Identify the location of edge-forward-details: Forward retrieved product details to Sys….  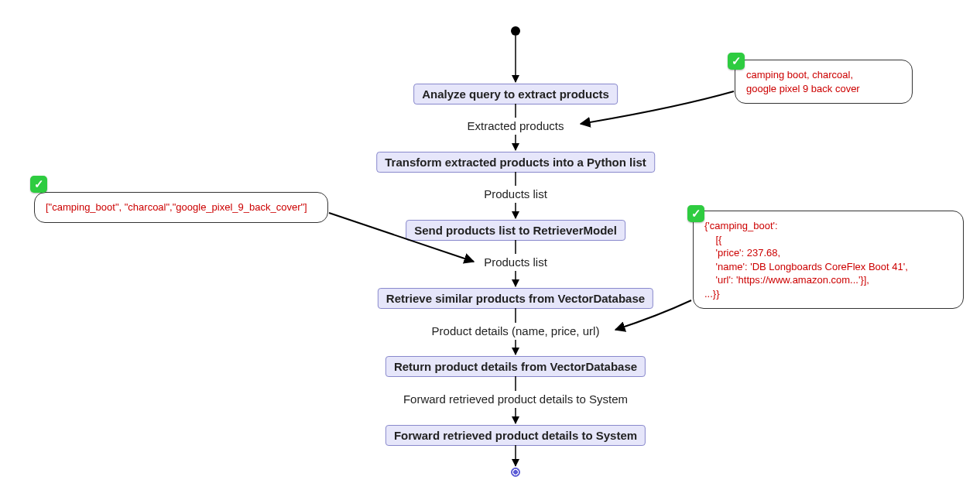
(516, 399).